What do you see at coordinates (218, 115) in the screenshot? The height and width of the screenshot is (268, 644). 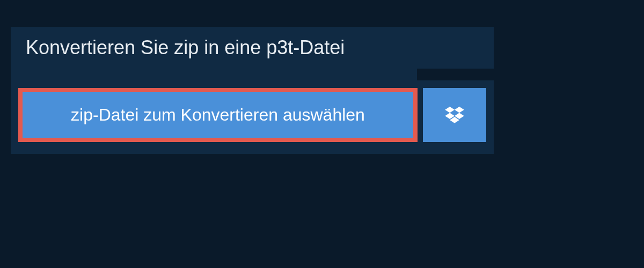 I see `select-file-label: zip-Datei zum Konvertieren auswählen` at bounding box center [218, 115].